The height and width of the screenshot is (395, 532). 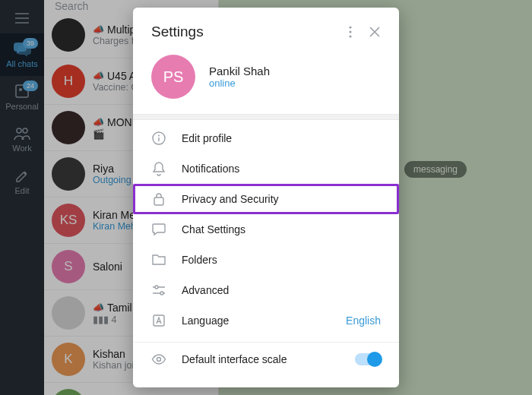 I want to click on settings-item-advanced: Advanced, so click(x=266, y=290).